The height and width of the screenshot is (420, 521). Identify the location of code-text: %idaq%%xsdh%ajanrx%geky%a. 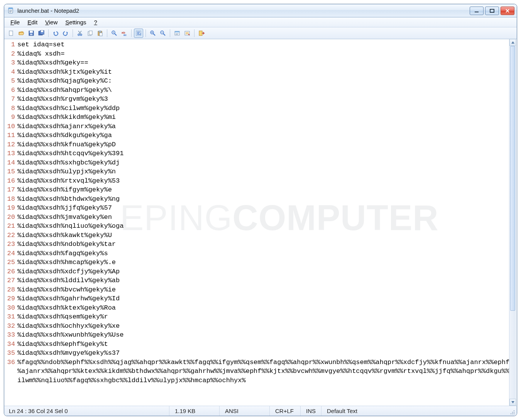
(267, 127).